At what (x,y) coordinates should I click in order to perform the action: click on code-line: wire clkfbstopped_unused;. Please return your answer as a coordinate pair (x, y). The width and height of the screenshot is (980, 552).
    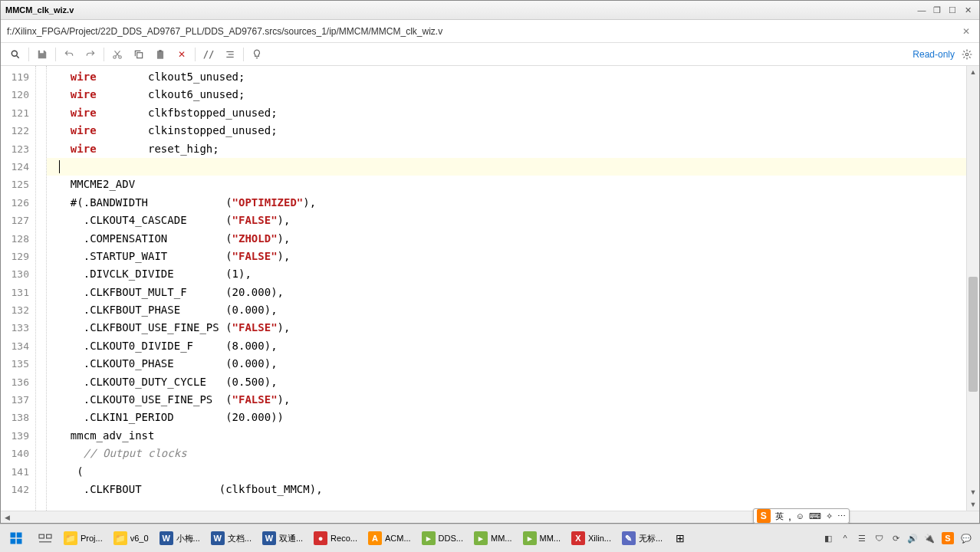
    Looking at the image, I should click on (506, 113).